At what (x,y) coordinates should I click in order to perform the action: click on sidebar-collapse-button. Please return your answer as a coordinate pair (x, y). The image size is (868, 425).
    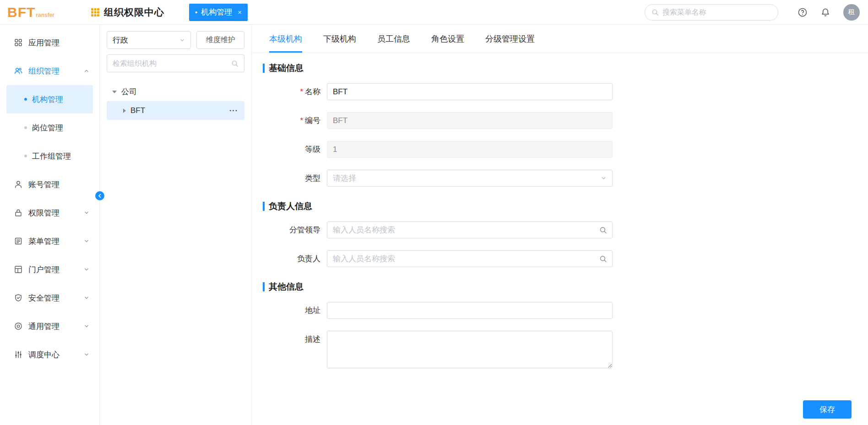
    Looking at the image, I should click on (100, 196).